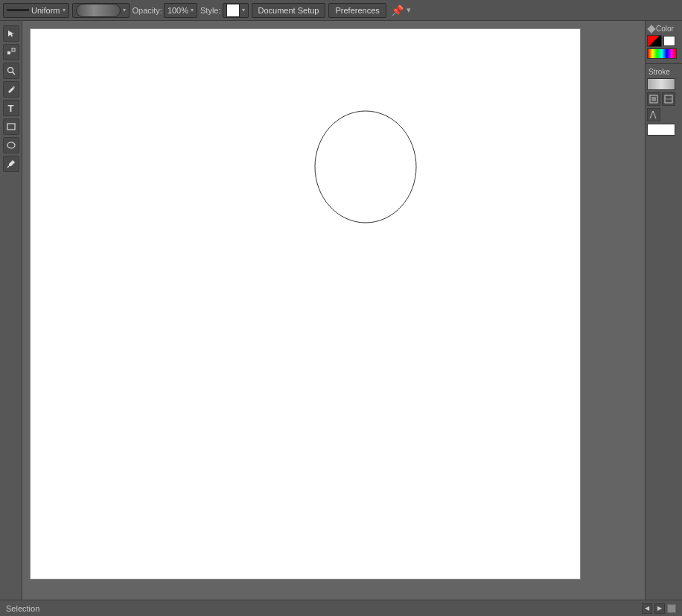  I want to click on style-swatch, so click(233, 10).